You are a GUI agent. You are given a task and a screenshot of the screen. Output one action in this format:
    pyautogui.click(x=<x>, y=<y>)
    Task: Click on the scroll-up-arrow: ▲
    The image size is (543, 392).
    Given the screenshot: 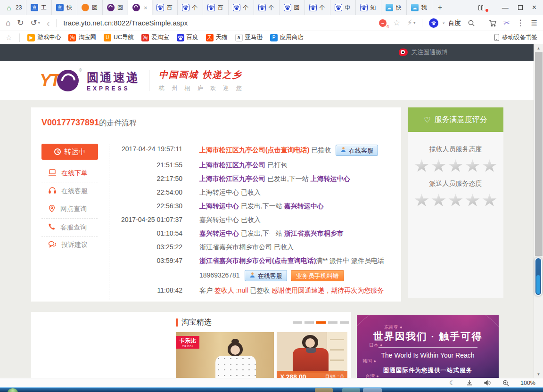 What is the action you would take?
    pyautogui.click(x=538, y=48)
    